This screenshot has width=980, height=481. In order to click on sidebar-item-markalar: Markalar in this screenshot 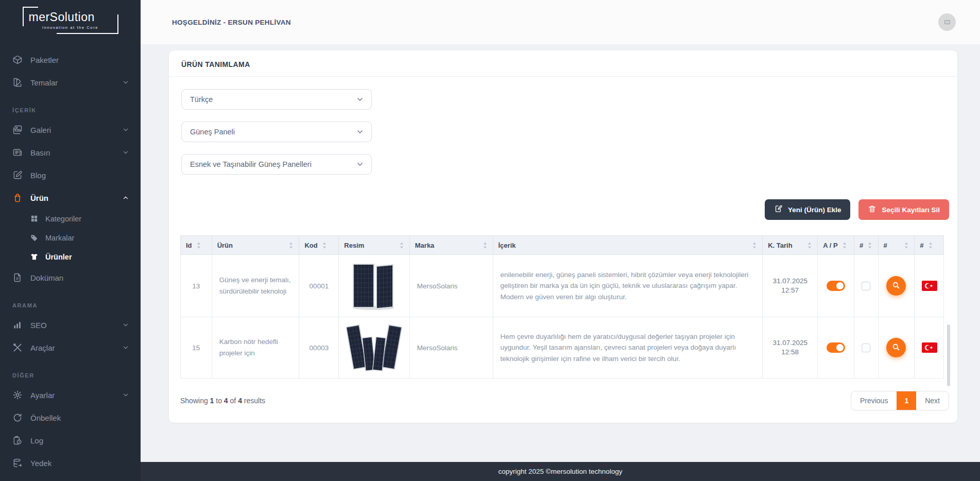, I will do `click(70, 238)`.